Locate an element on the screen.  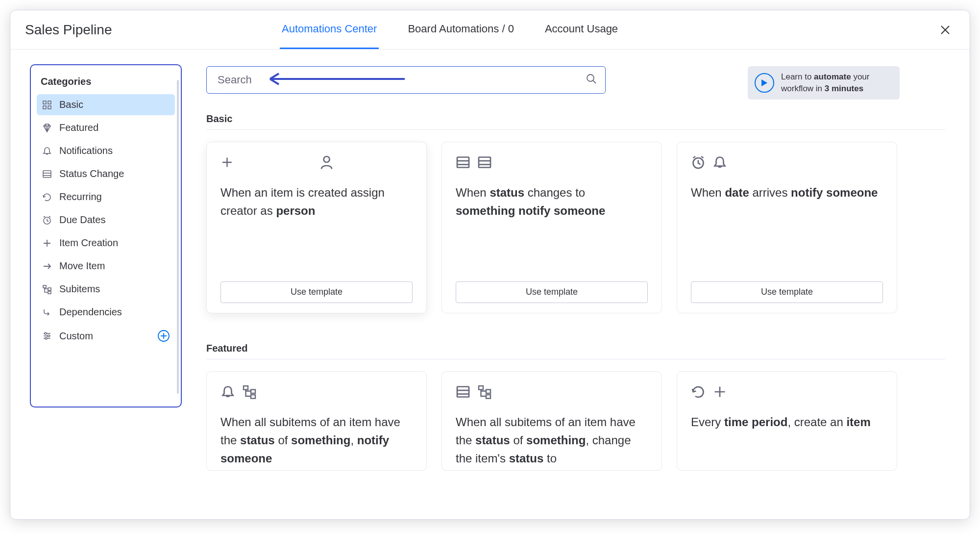
t is located at coordinates (552, 211).